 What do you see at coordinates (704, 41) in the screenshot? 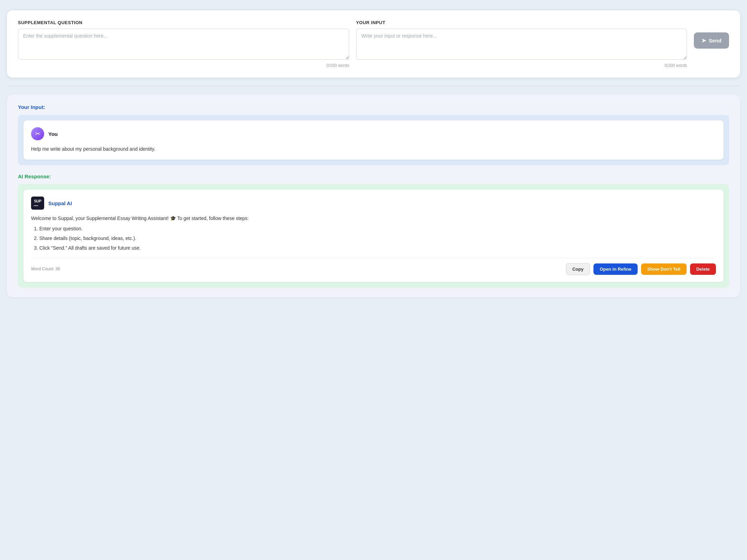
I see `send-icon: ➤` at bounding box center [704, 41].